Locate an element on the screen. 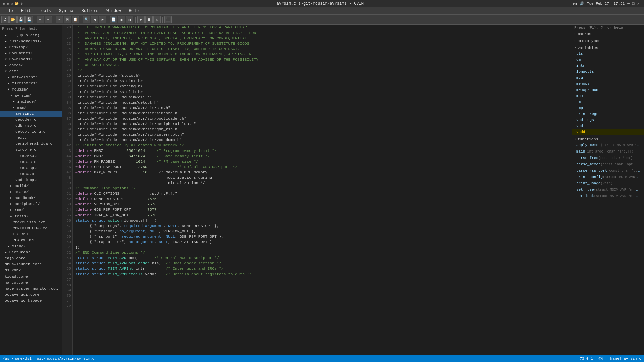  win-minimize: ─ is located at coordinates (629, 4).